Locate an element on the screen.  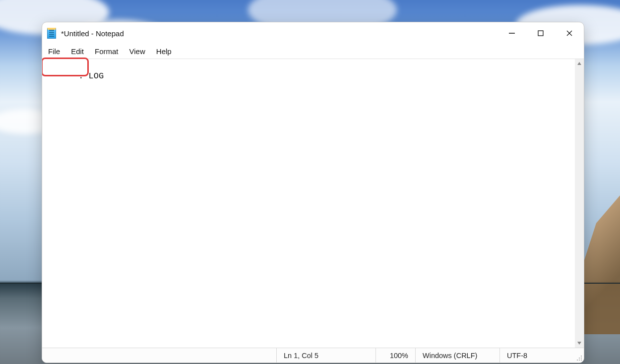
status-bar: Ln 1, Col 5 100% Windows (CRLF) UTF-8 is located at coordinates (313, 355).